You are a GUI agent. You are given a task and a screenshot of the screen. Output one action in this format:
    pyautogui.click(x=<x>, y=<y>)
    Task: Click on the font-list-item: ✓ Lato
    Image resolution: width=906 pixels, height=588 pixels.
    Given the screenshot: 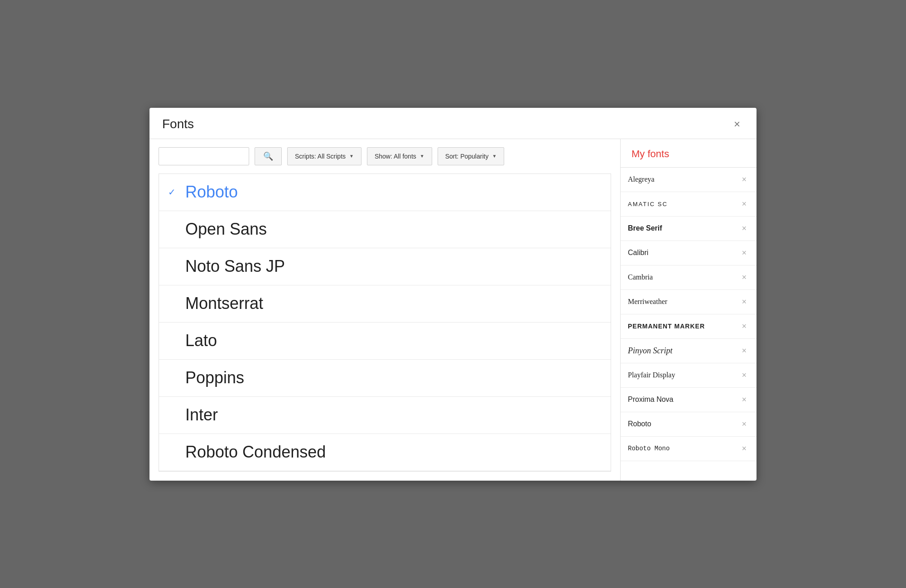 What is the action you would take?
    pyautogui.click(x=385, y=341)
    